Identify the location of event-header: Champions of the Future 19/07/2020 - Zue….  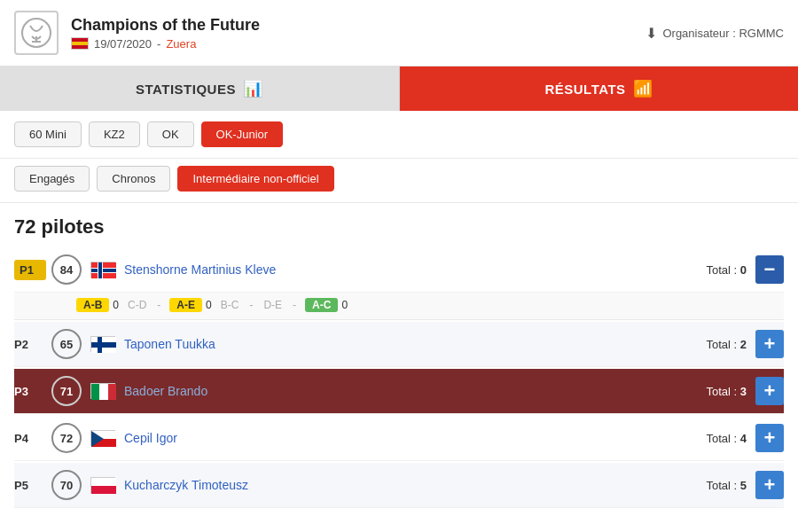
(399, 34).